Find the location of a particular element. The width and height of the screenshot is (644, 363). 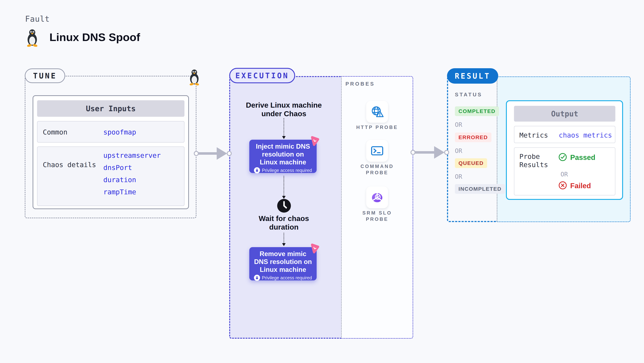

metrics-label: Metrics is located at coordinates (534, 135).